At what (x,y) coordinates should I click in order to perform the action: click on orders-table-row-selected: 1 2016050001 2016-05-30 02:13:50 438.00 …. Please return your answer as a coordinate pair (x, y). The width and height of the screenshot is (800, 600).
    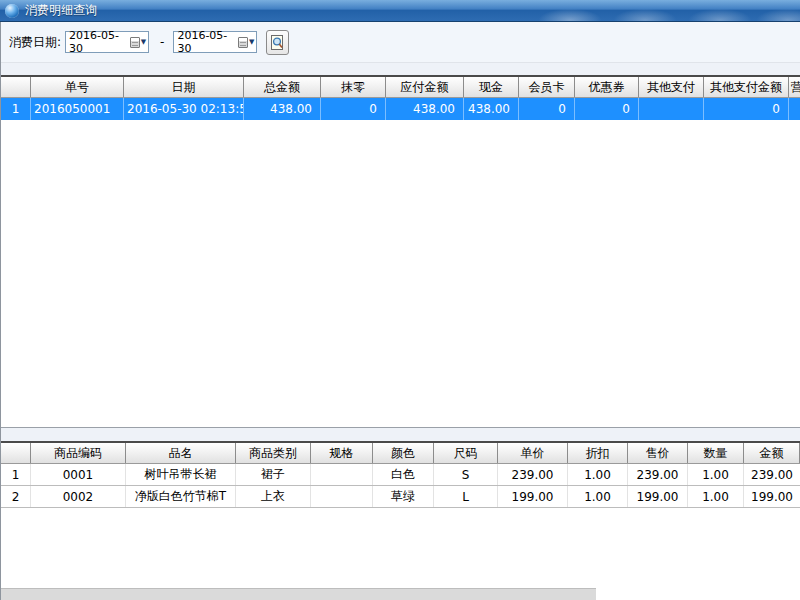
    Looking at the image, I should click on (400, 109).